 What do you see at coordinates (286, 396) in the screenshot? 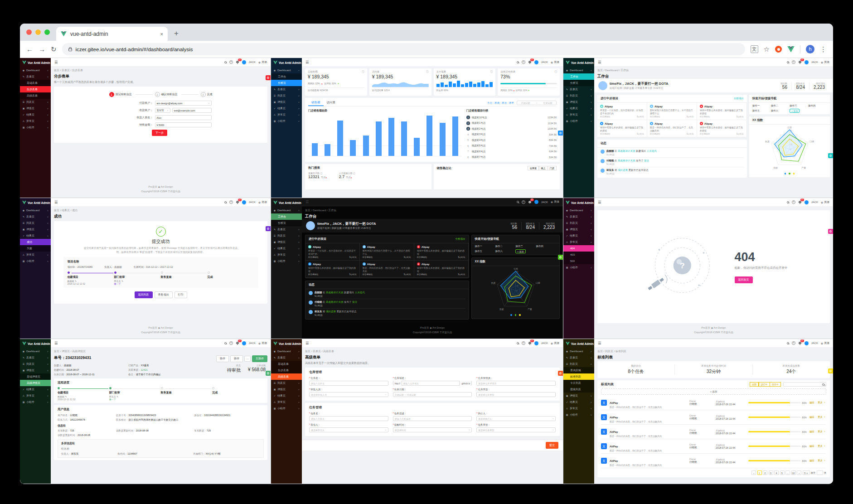
I see `sidebar-item: ✓结果页∨` at bounding box center [286, 396].